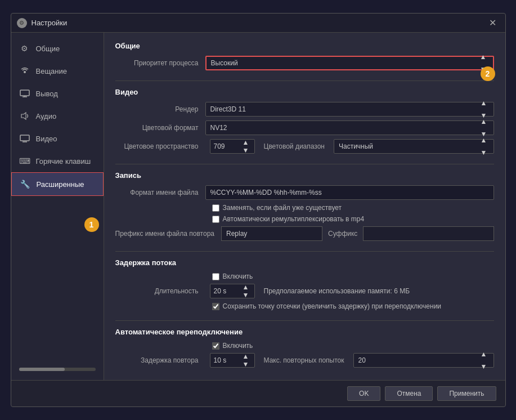 This screenshot has width=516, height=420. Describe the element at coordinates (57, 161) in the screenshot. I see `sidebar-item-hotkeys: ⌨ Горячие клавиш` at that location.